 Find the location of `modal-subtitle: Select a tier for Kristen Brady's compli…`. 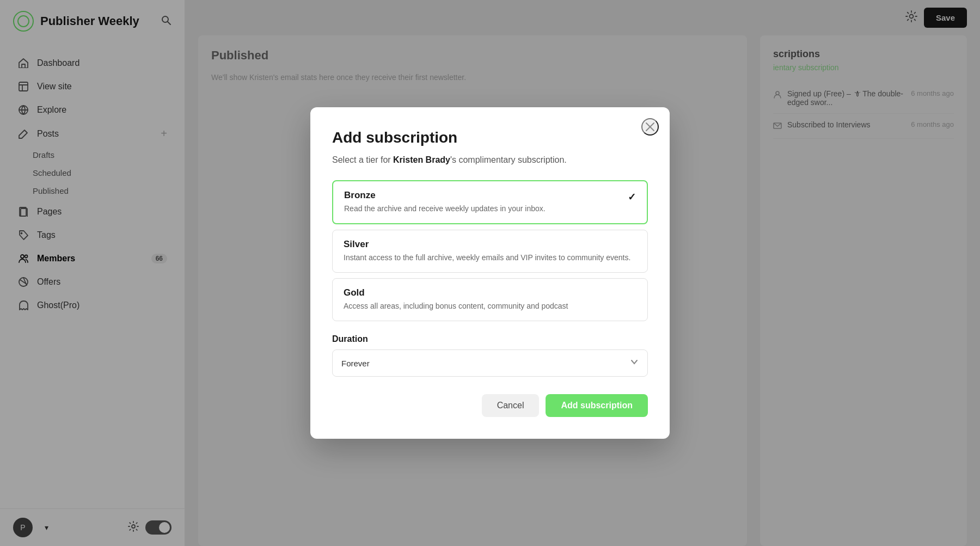

modal-subtitle: Select a tier for Kristen Brady's compli… is located at coordinates (490, 160).